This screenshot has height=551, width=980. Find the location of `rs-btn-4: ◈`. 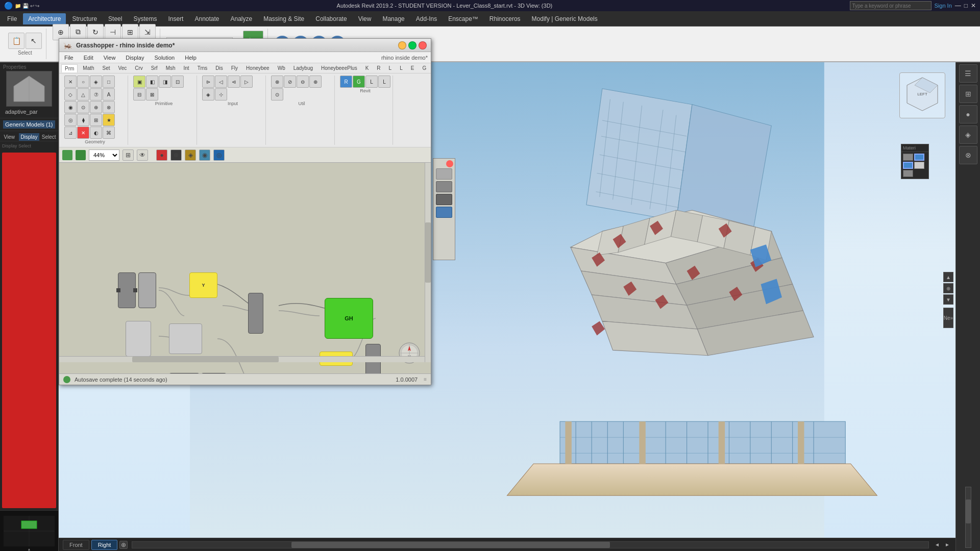

rs-btn-4: ◈ is located at coordinates (968, 135).